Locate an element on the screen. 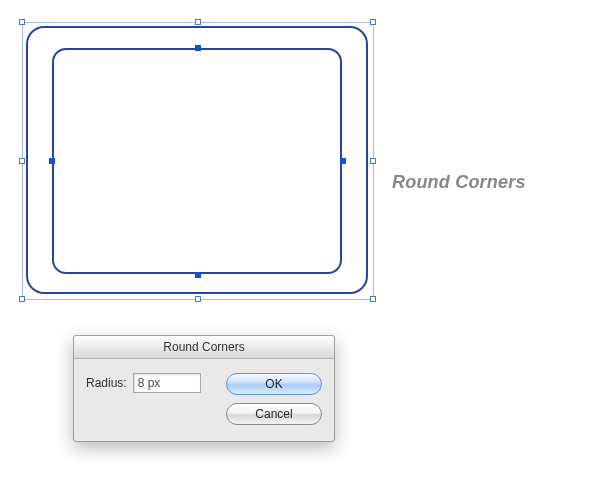 Image resolution: width=600 pixels, height=502 pixels. resize-handle-e is located at coordinates (373, 161).